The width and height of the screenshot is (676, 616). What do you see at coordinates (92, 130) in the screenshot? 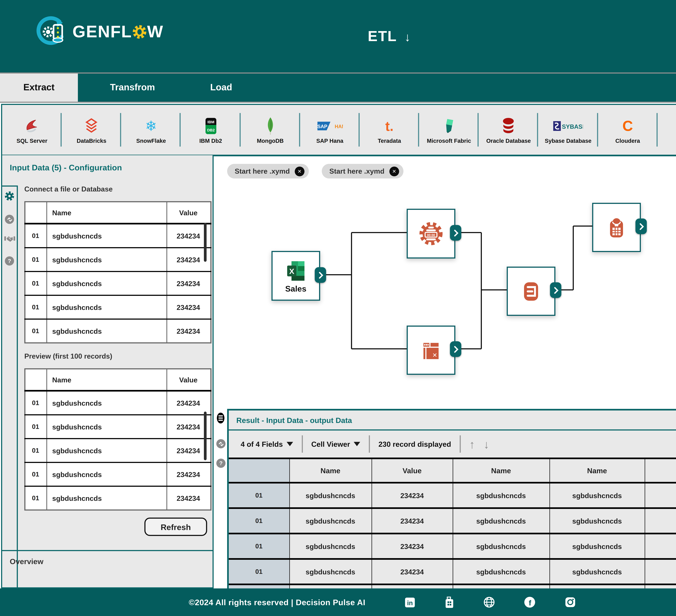
I see `connector-databricks: DataBricks` at bounding box center [92, 130].